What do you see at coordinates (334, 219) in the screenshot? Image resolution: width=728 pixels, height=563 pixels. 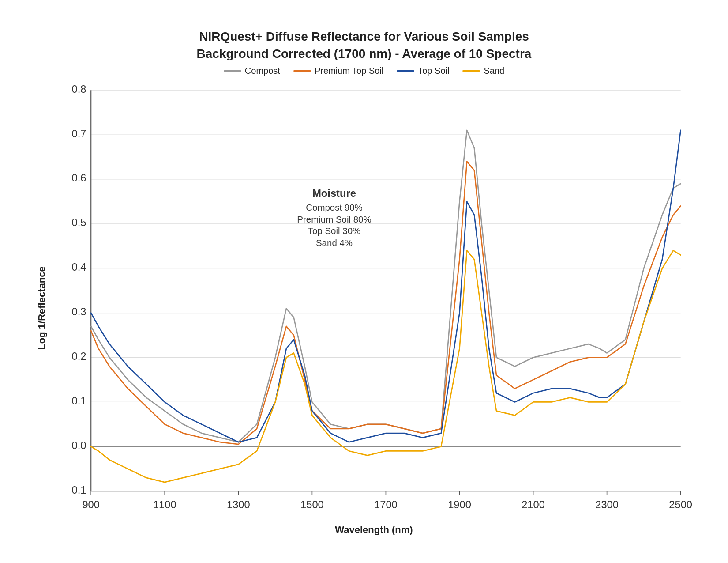 I see `svg-text: Premium Soil 80%` at bounding box center [334, 219].